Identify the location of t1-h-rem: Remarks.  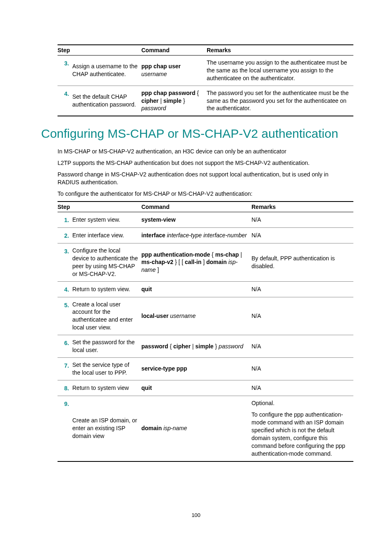
(280, 50).